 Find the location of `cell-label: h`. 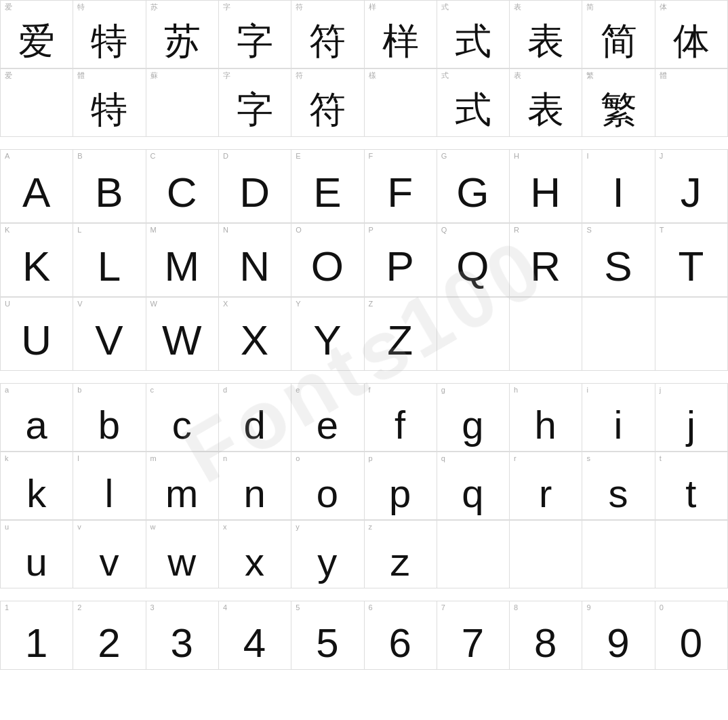

cell-label: h is located at coordinates (516, 391).